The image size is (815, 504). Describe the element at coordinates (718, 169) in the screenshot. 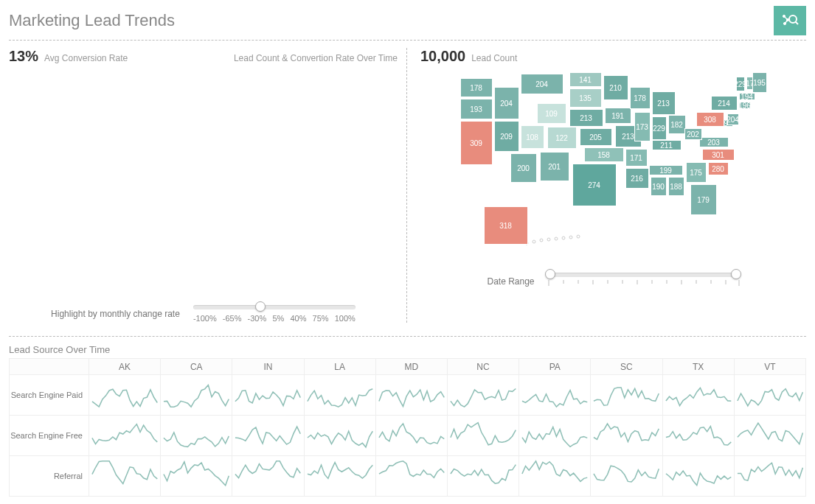

I see `state-SC: 280` at that location.